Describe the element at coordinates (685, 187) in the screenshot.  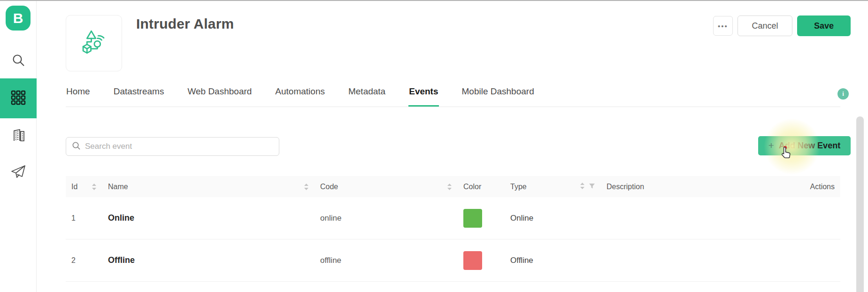
I see `column-header-description: Description` at that location.